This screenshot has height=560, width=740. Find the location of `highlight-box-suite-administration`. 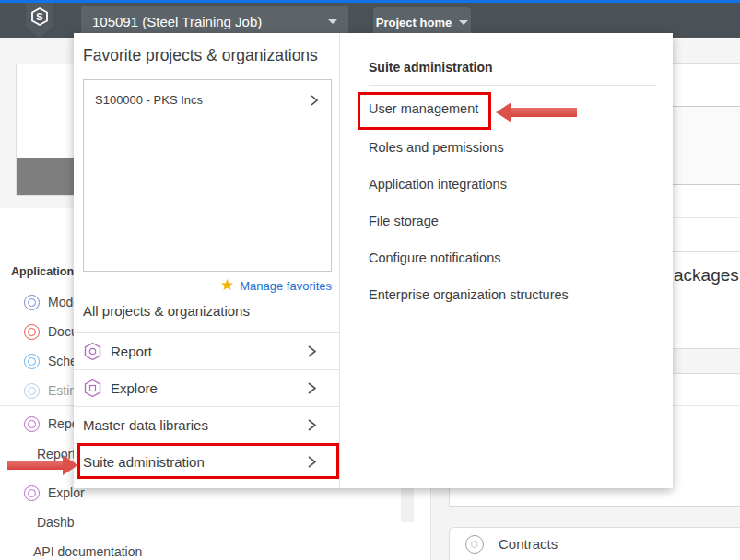

highlight-box-suite-administration is located at coordinates (208, 461).